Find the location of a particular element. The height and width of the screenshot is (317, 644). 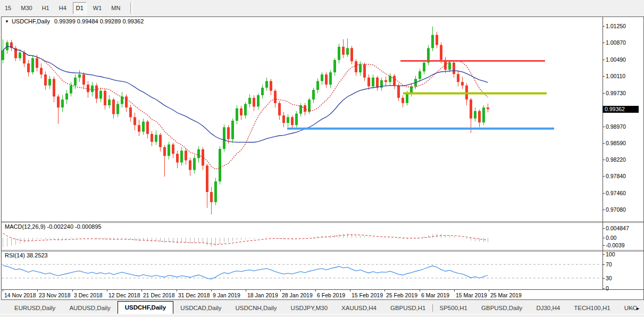

macd-title: MACD(12,26,9) is located at coordinates (25, 227).